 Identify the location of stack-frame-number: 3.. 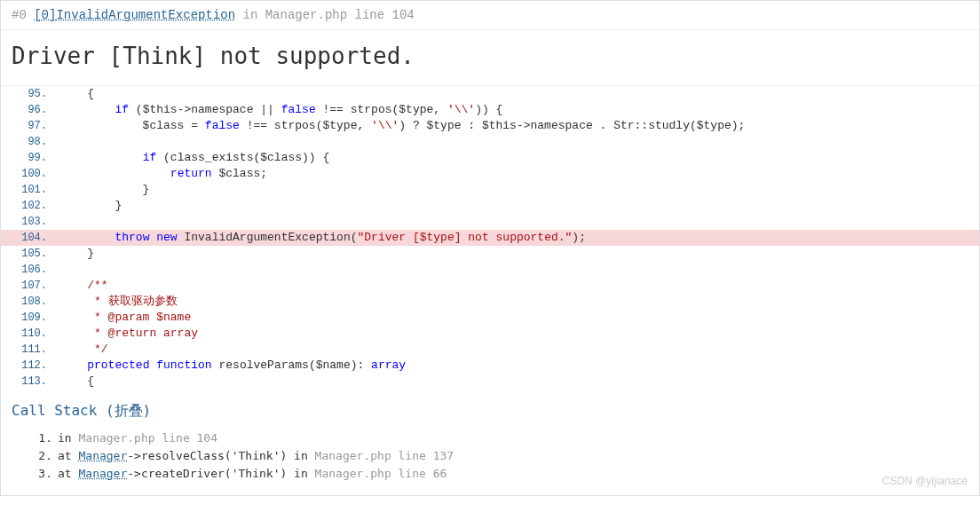
(42, 474).